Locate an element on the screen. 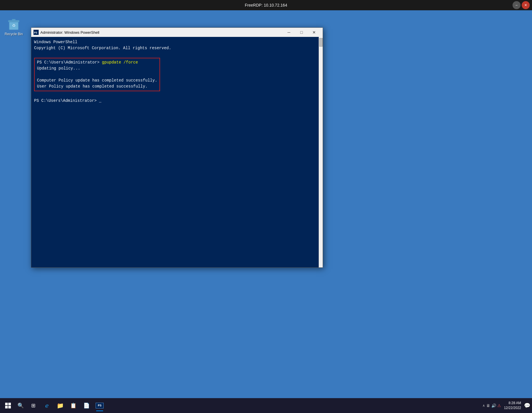  tray-clock: 8:28 AM 12/22/2022 is located at coordinates (513, 406).